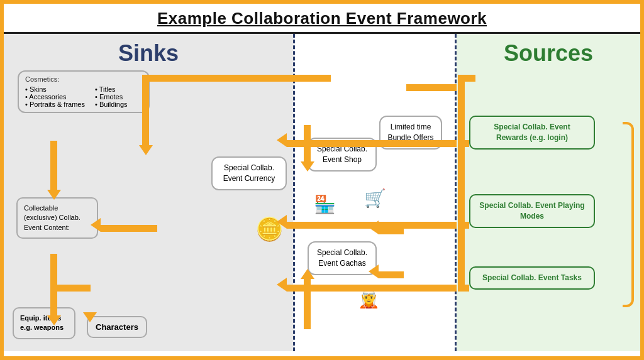  Describe the element at coordinates (236, 78) in the screenshot. I see `hline-top-arch-left` at that location.